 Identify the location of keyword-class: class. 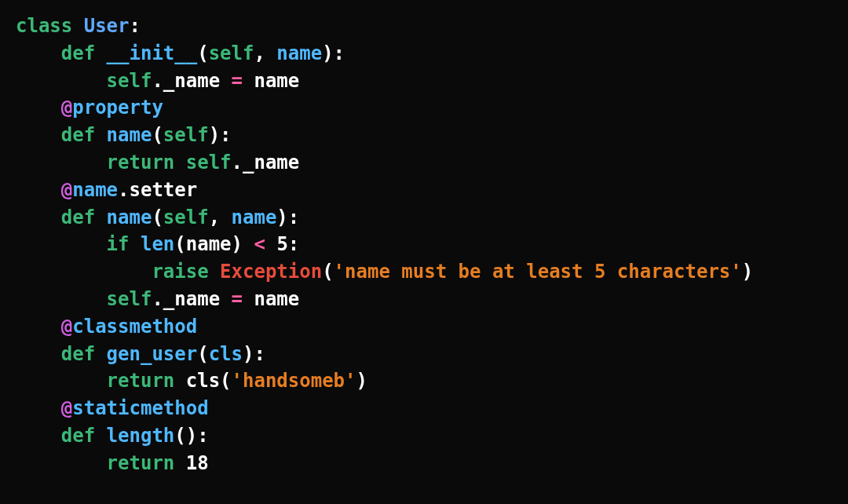
(44, 26).